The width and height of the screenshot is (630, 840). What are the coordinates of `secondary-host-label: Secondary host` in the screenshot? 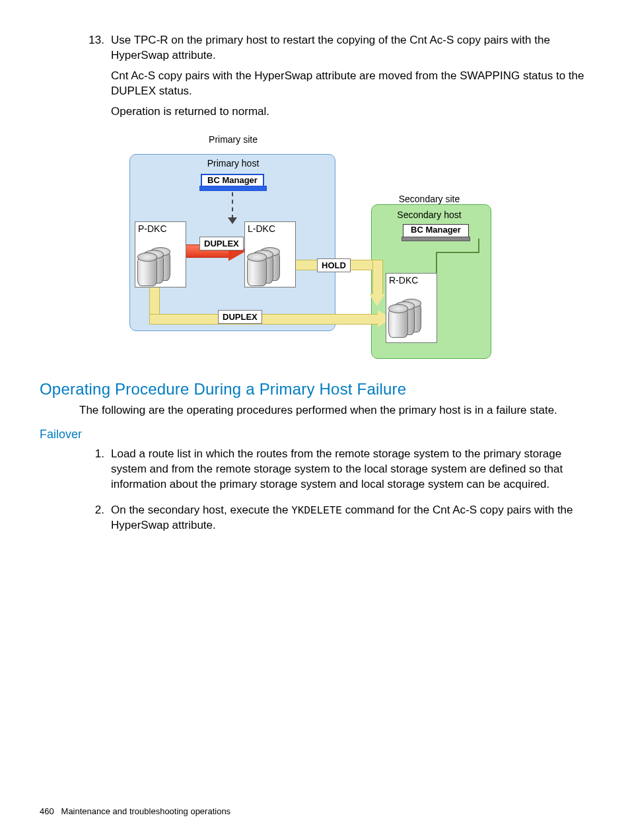 It's located at (429, 215).